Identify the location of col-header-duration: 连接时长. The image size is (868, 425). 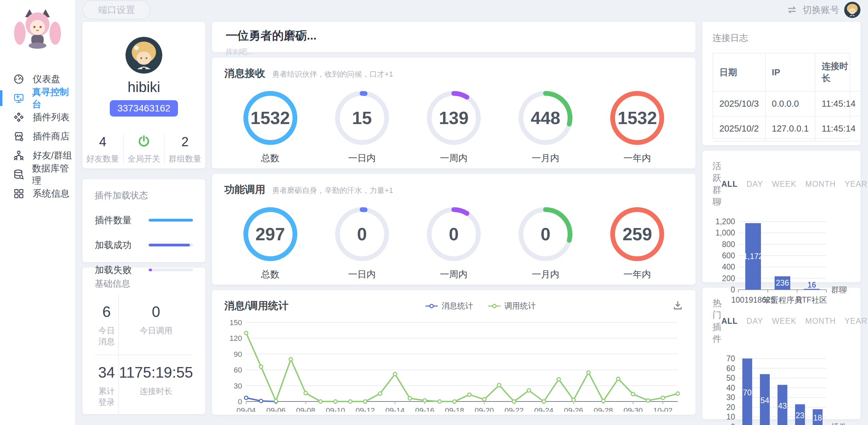
(838, 72).